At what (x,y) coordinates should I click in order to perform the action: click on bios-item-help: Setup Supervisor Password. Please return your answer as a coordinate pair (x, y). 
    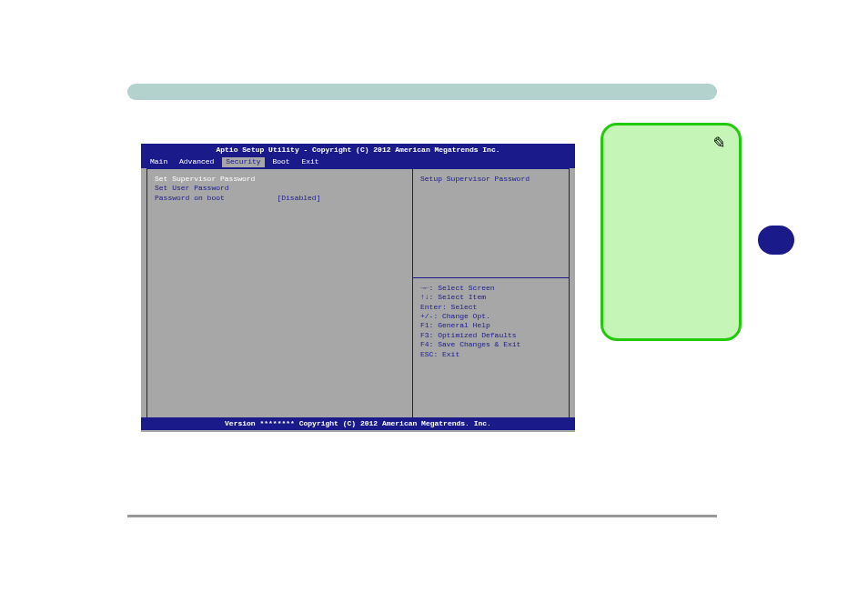
    Looking at the image, I should click on (491, 224).